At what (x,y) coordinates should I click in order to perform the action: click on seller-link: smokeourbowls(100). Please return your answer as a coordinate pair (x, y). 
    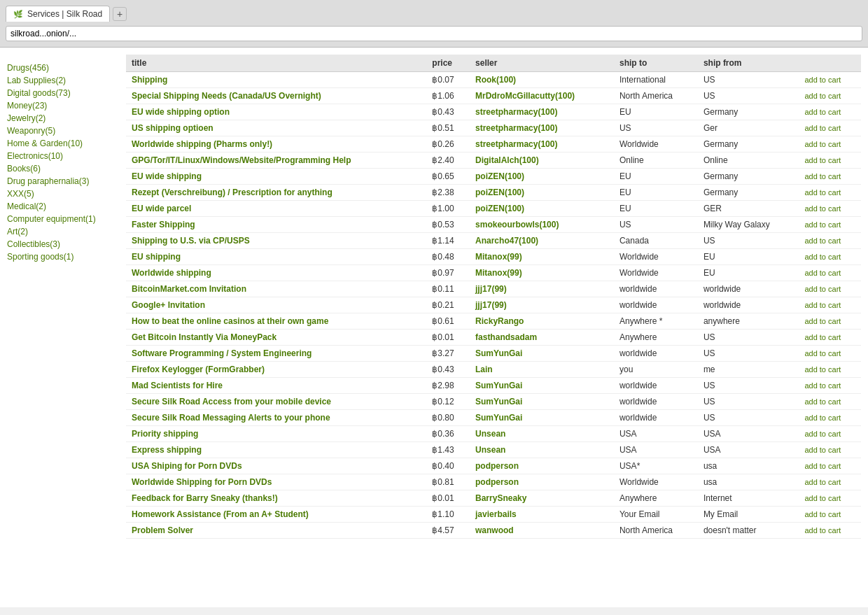
    Looking at the image, I should click on (517, 225).